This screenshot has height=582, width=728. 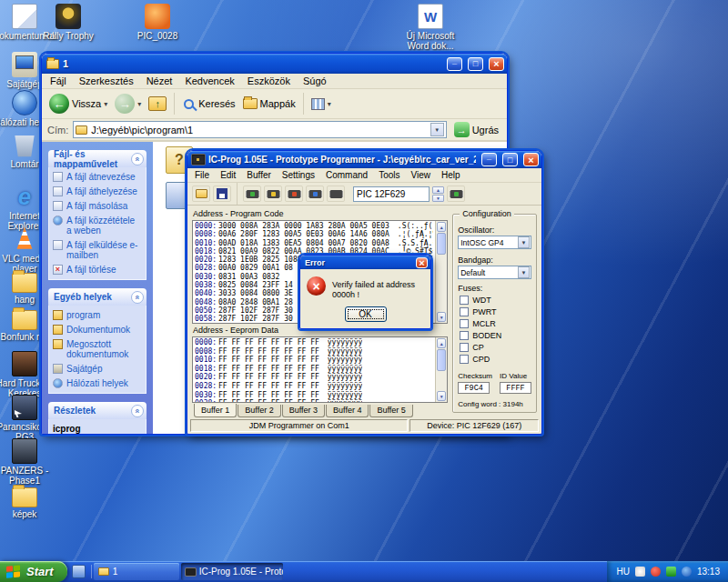 I want to click on fuse-pwrt: PWRT, so click(x=495, y=312).